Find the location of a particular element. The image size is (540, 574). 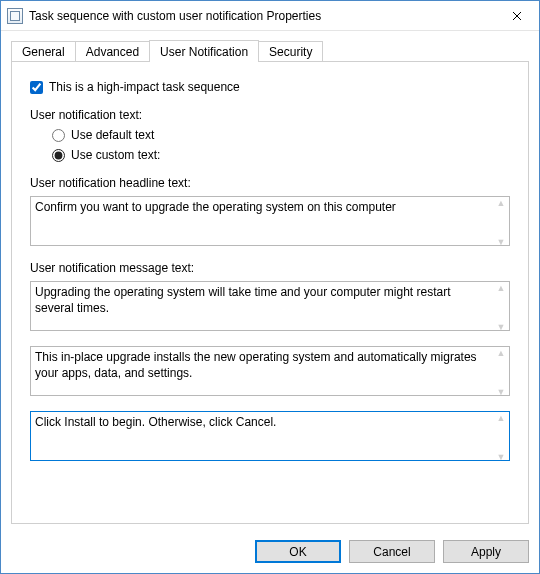

tabstrip: General Advanced User Notification Secur… is located at coordinates (270, 50).